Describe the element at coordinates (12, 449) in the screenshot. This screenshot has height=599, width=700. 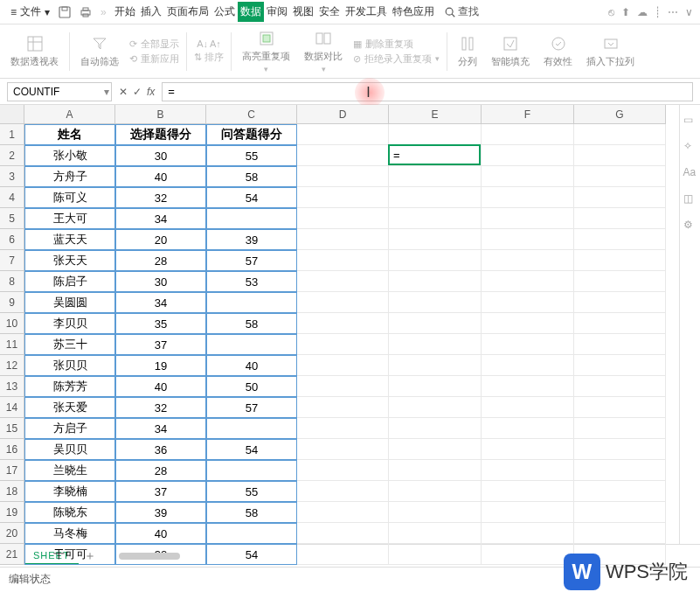
I see `row-header-16: 16` at that location.